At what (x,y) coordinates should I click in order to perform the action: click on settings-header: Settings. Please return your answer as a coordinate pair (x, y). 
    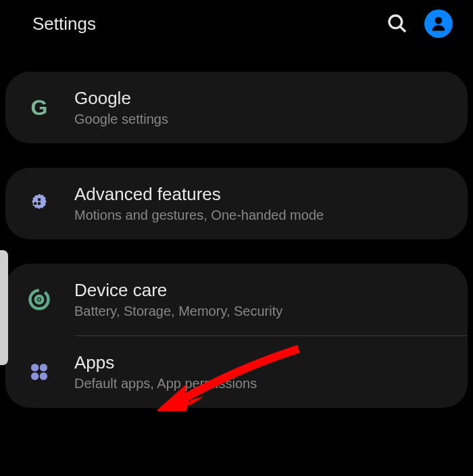
    Looking at the image, I should click on (236, 24).